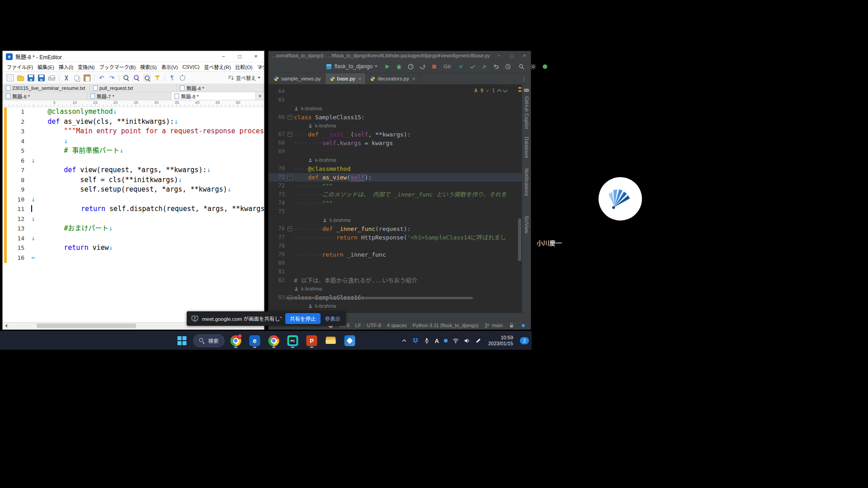 The height and width of the screenshot is (488, 868). Describe the element at coordinates (478, 341) in the screenshot. I see `pen-icon` at that location.